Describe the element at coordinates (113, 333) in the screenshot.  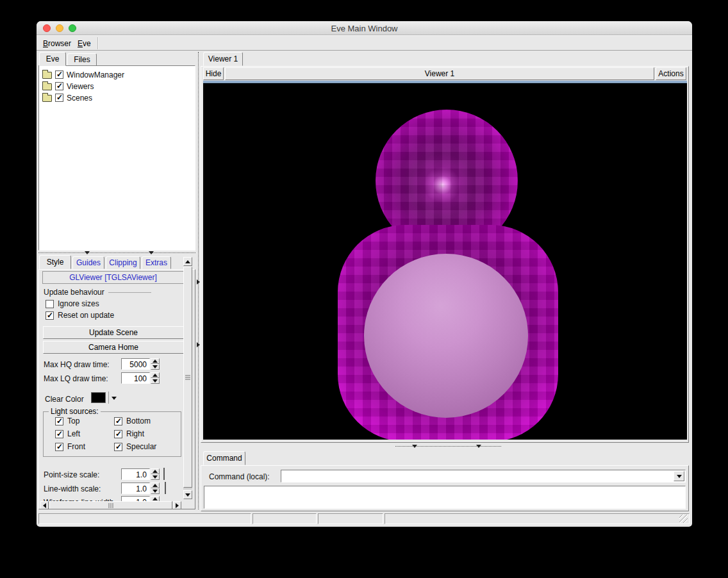
I see `update-scene-button: Update Scene` at that location.